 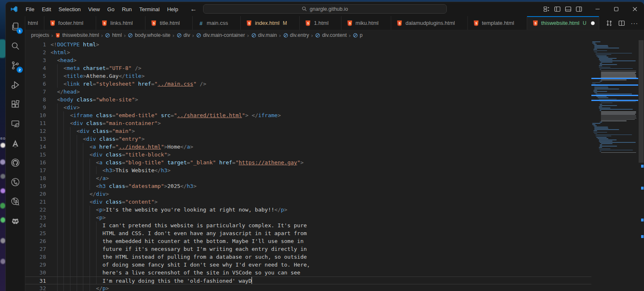 I want to click on close-button, so click(x=635, y=9).